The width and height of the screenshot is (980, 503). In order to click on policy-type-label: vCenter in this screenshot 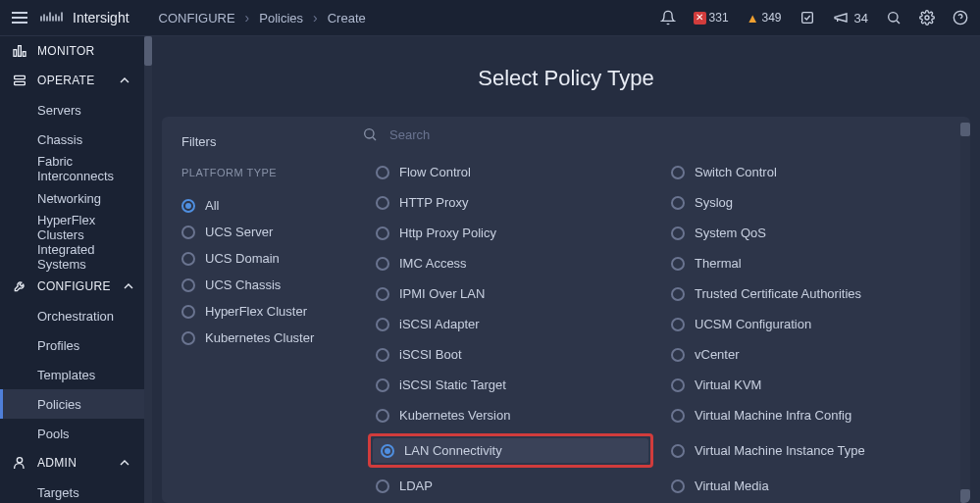, I will do `click(717, 355)`.